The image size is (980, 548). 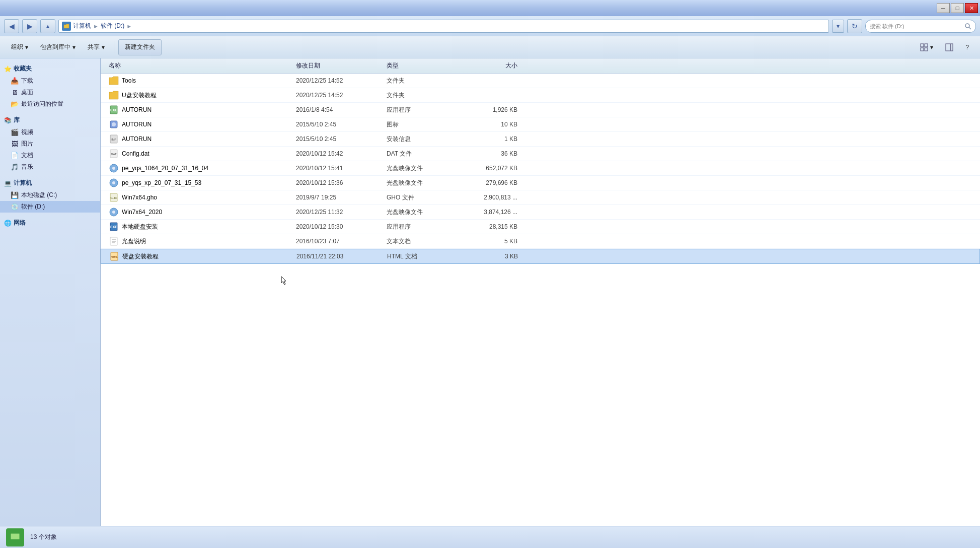 I want to click on forward-button: ▶, so click(x=30, y=26).